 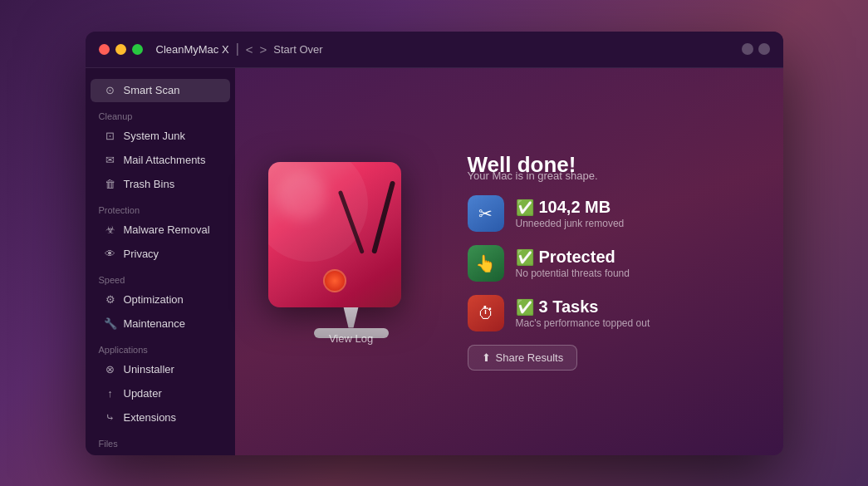 I want to click on sidebar-privacy-label: Privacy, so click(x=141, y=254).